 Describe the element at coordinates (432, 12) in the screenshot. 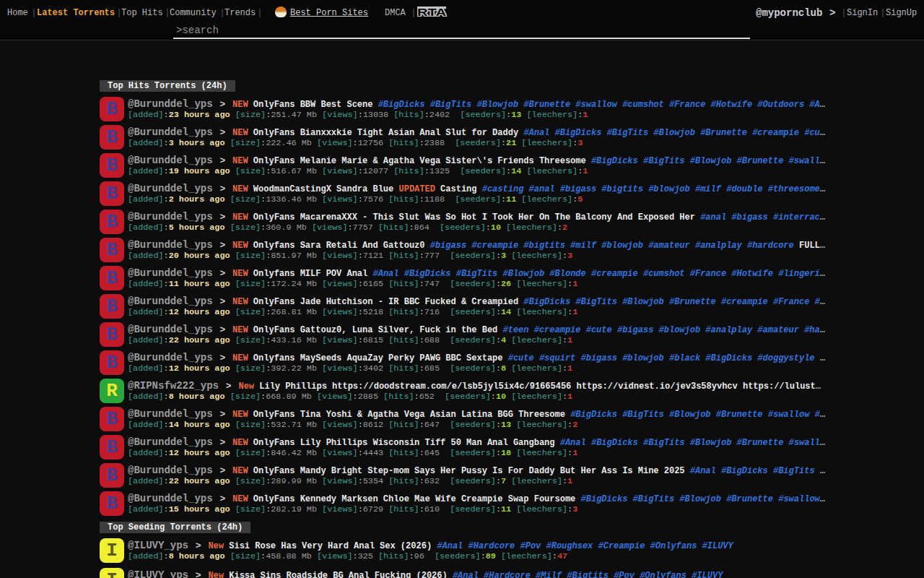

I see `svg-text: RTA` at that location.